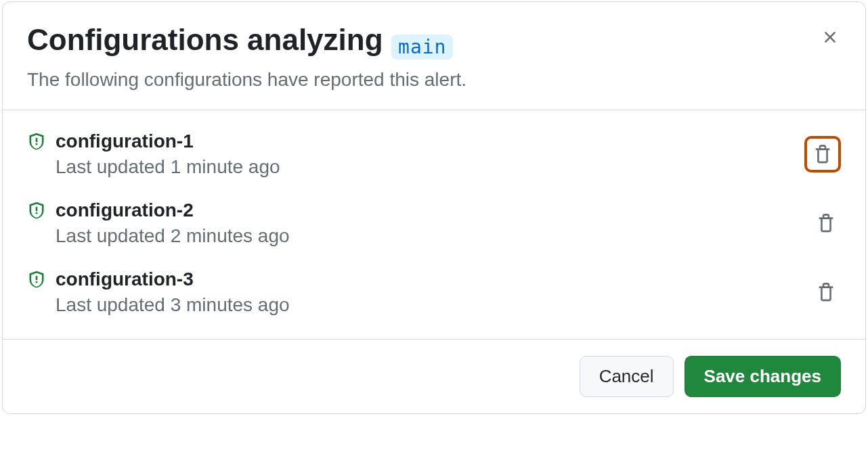  What do you see at coordinates (205, 39) in the screenshot?
I see `dialog-title: Configurations analyzing` at bounding box center [205, 39].